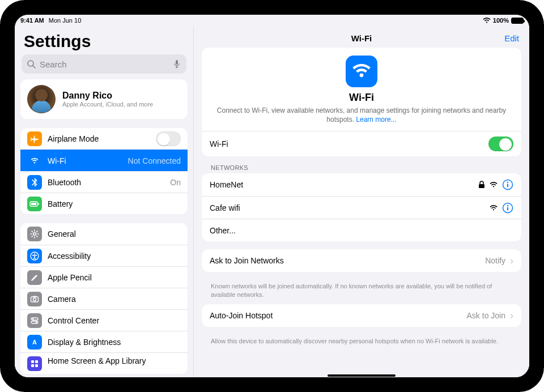 The height and width of the screenshot is (392, 544). Describe the element at coordinates (108, 104) in the screenshot. I see `account-subtitle: Apple Account, iCloud, and more` at that location.